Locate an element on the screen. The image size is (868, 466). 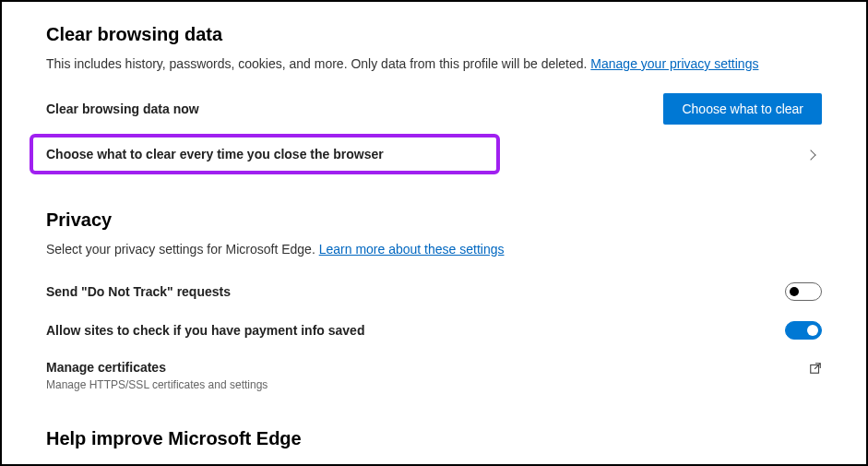
do-not-track-toggle is located at coordinates (803, 292).